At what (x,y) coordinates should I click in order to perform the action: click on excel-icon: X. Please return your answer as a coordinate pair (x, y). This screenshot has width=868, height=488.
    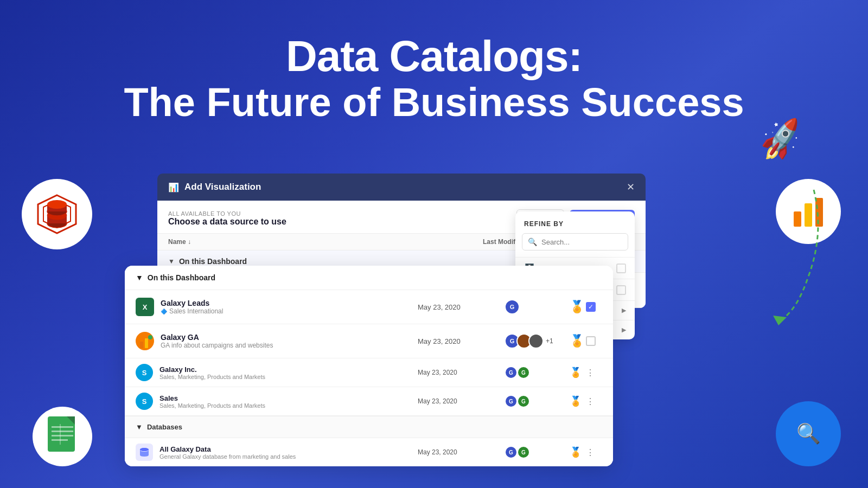
    Looking at the image, I should click on (145, 307).